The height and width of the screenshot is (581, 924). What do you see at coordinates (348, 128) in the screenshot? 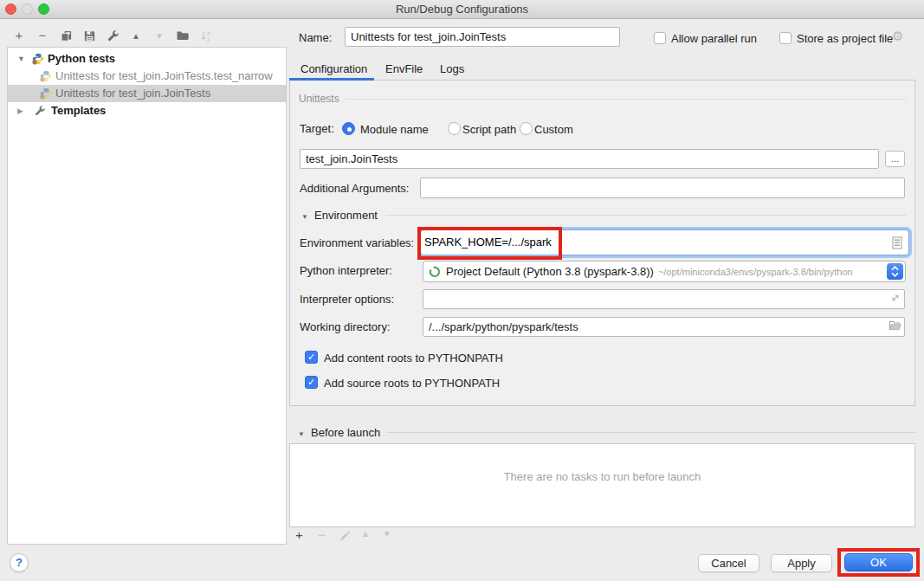
I see `target-module-name-radio` at bounding box center [348, 128].